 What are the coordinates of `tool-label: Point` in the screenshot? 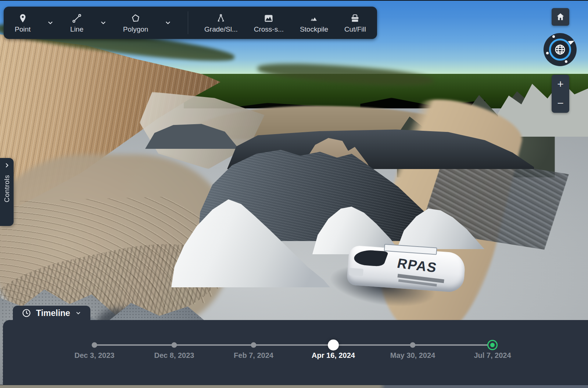 It's located at (23, 29).